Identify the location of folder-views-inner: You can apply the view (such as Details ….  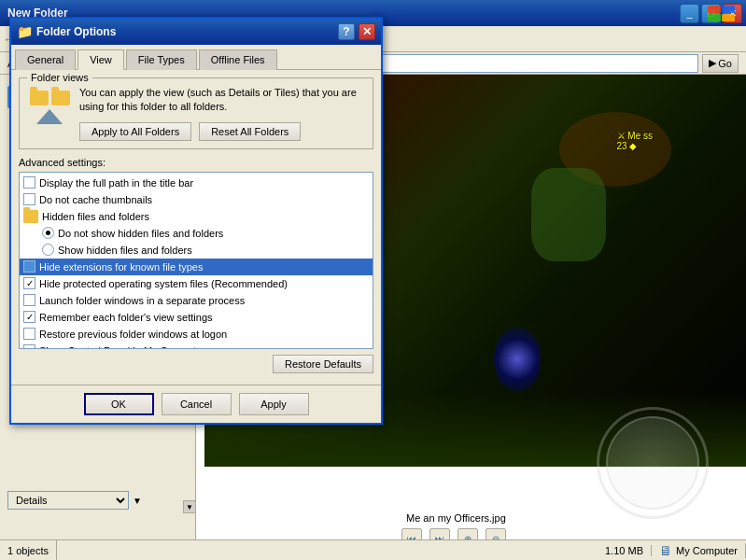
(196, 114).